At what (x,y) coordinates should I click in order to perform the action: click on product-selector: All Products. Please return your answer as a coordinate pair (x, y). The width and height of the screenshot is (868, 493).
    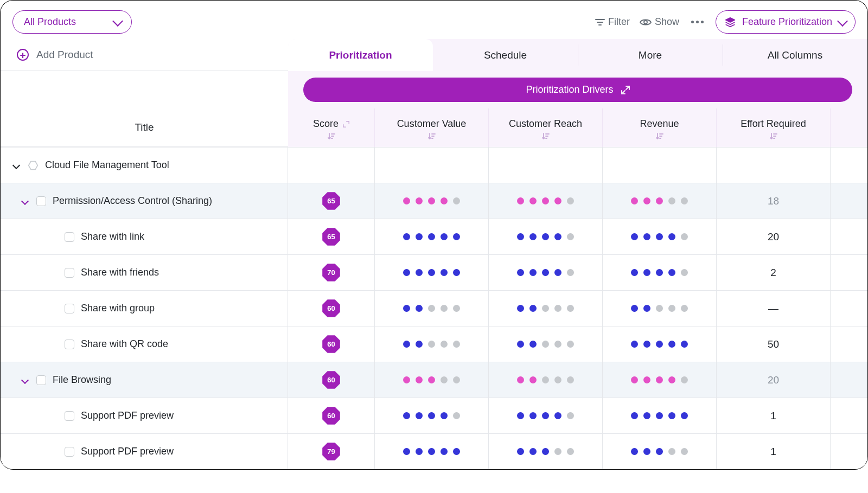
    Looking at the image, I should click on (72, 22).